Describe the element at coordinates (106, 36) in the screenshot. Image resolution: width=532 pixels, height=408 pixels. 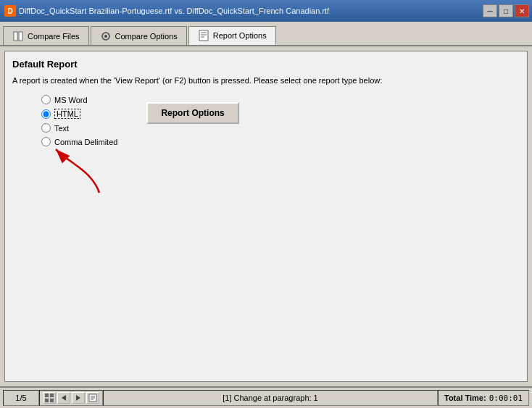
I see `compare-options-icon` at that location.